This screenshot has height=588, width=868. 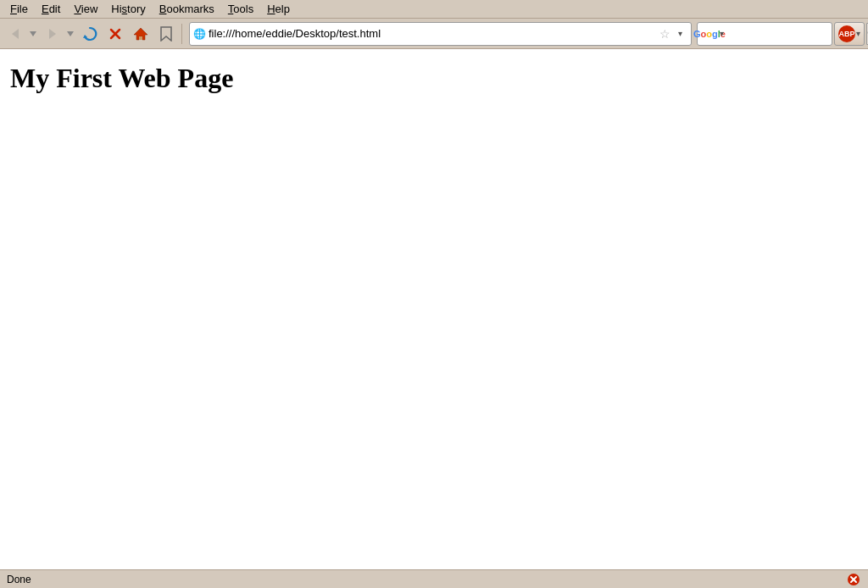 I want to click on menu-bookmarks: Bookmarks, so click(x=186, y=8).